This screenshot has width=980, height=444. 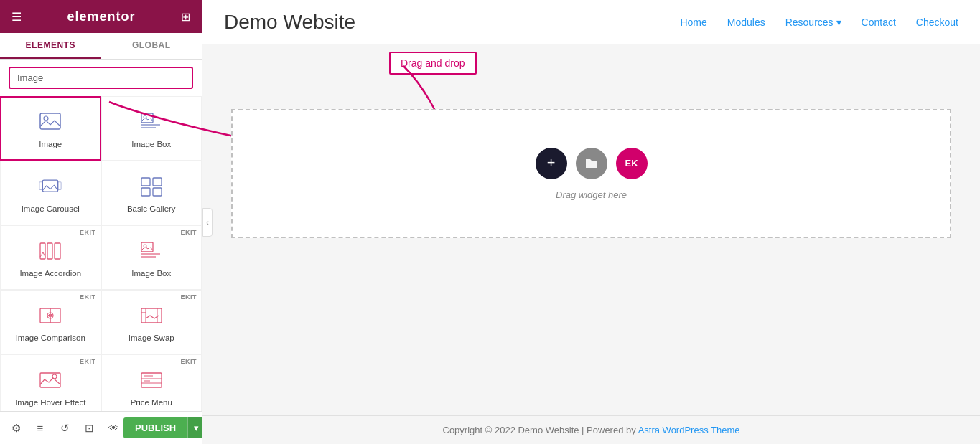 What do you see at coordinates (151, 402) in the screenshot?
I see `widget-price-label: Price Menu` at bounding box center [151, 402].